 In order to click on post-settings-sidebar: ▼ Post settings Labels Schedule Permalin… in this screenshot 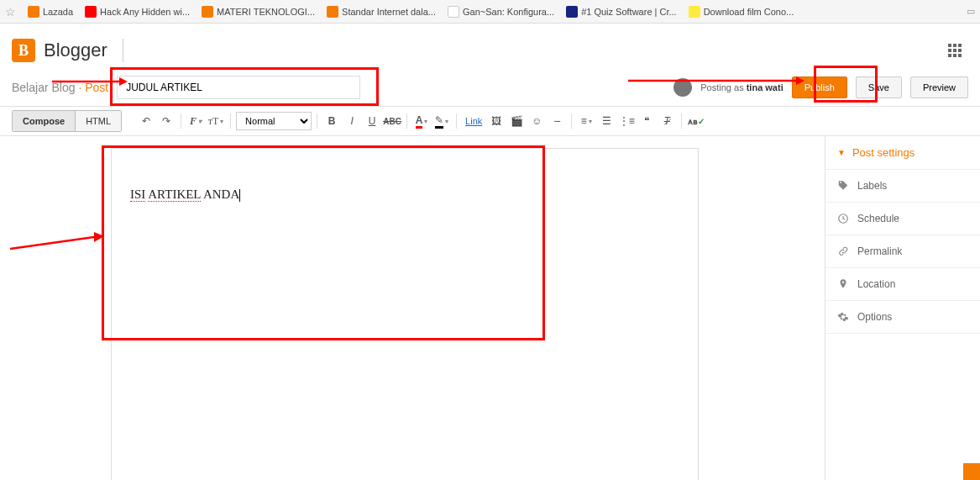, I will do `click(902, 308)`.